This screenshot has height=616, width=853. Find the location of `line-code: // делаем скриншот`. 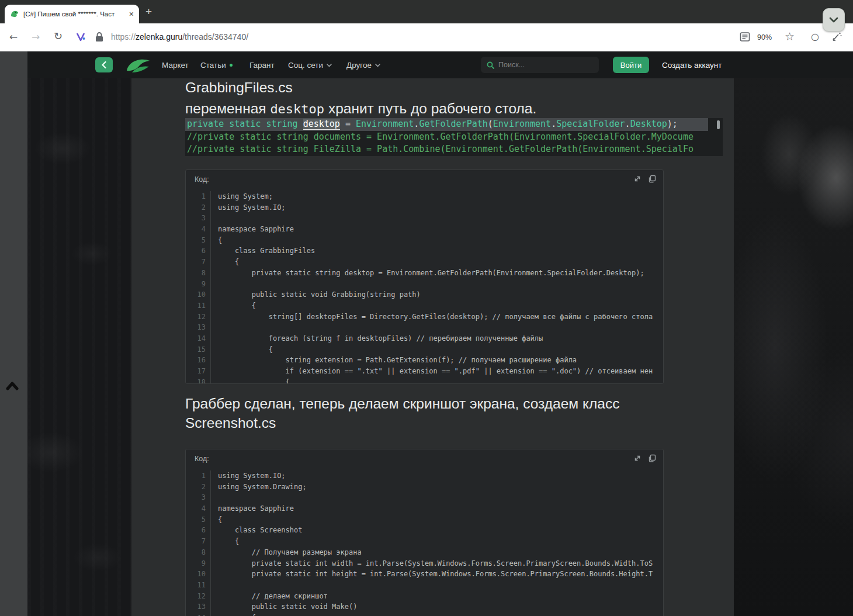

line-code: // делаем скриншот is located at coordinates (269, 596).